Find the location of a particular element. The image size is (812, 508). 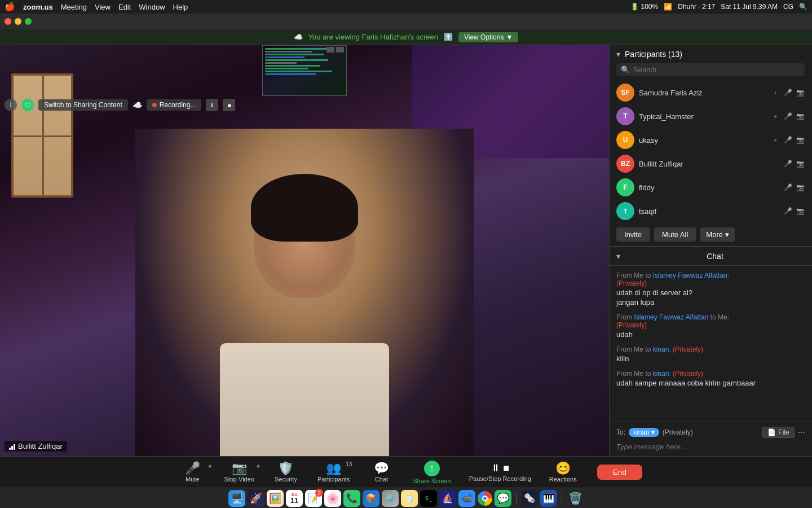

dock-item-reminders: 📝 2 is located at coordinates (314, 498).